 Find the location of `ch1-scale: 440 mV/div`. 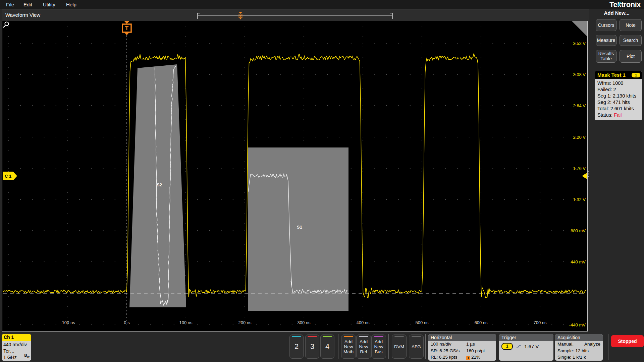

ch1-scale: 440 mV/div is located at coordinates (16, 345).